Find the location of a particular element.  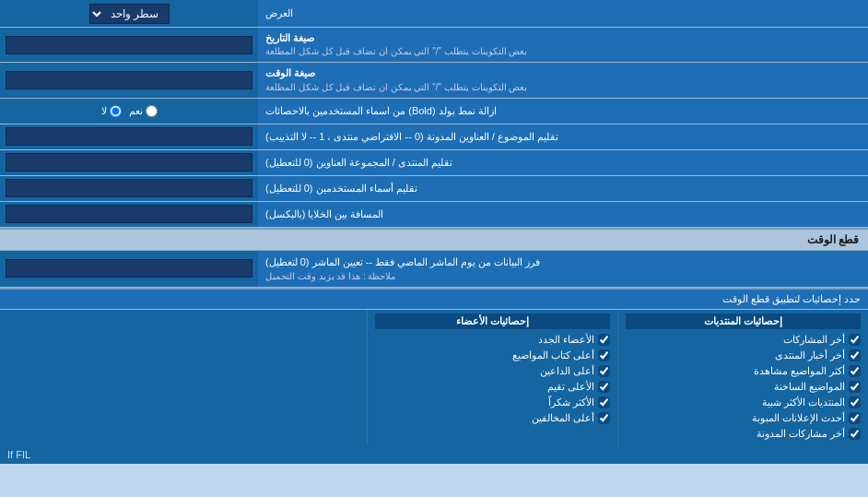

time-format-label: صيغة الوقت بعض التكوينات يتطلب "/" التي … is located at coordinates (563, 79).